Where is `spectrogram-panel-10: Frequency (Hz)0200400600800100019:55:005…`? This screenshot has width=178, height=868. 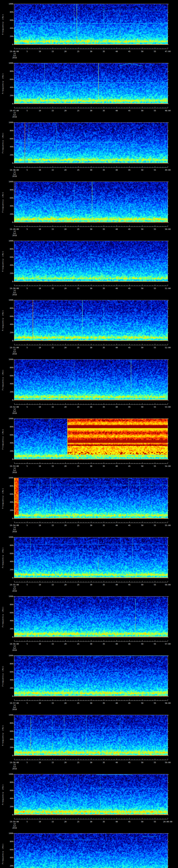 spectrogram-panel-10: Frequency (Hz)0200400600800100019:55:005… is located at coordinates (89, 563).